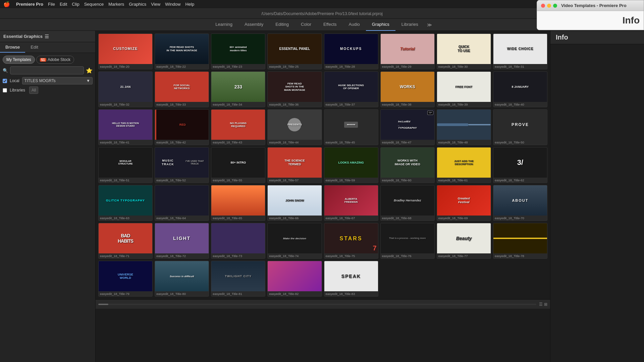 Image resolution: width=644 pixels, height=362 pixels. Describe the element at coordinates (294, 279) in the screenshot. I see `template-item: easyedit_18_Title-82` at that location.